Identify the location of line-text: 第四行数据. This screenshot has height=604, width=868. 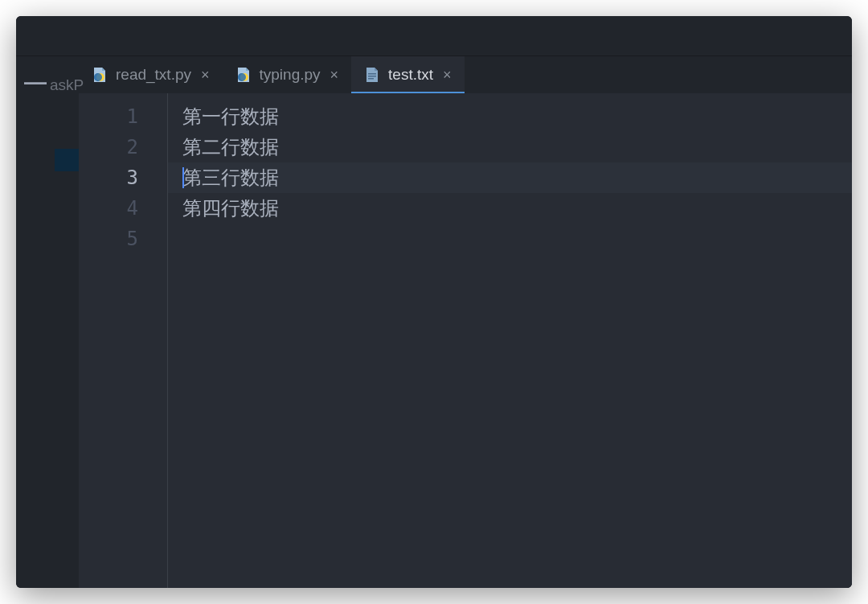
(231, 208).